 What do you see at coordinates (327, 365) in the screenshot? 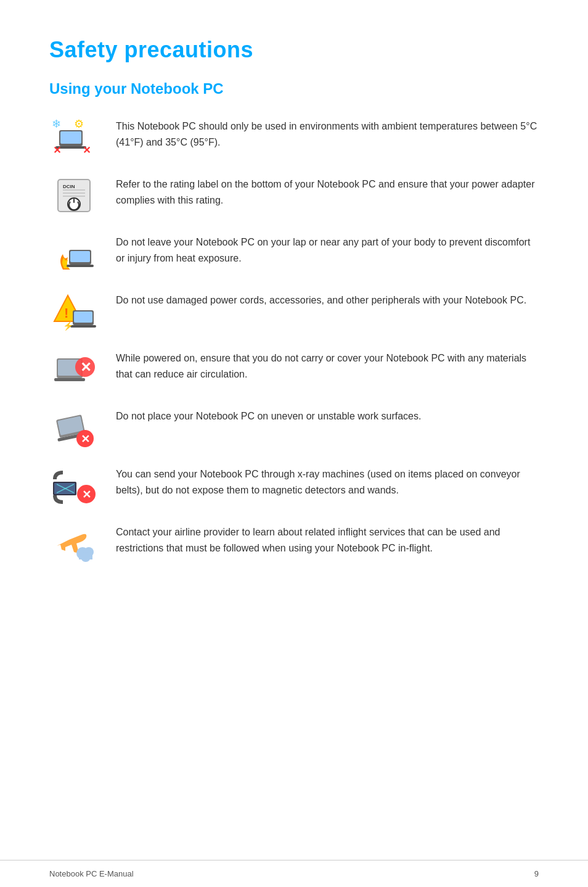
I see `item-text-air: While powered on, ensure that you do not…` at bounding box center [327, 365].